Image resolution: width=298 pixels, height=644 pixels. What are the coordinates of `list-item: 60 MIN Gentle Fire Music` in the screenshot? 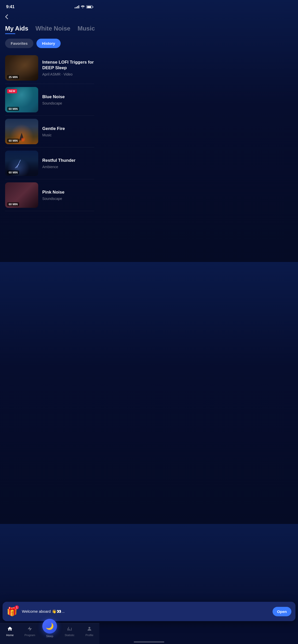 It's located at (50, 132).